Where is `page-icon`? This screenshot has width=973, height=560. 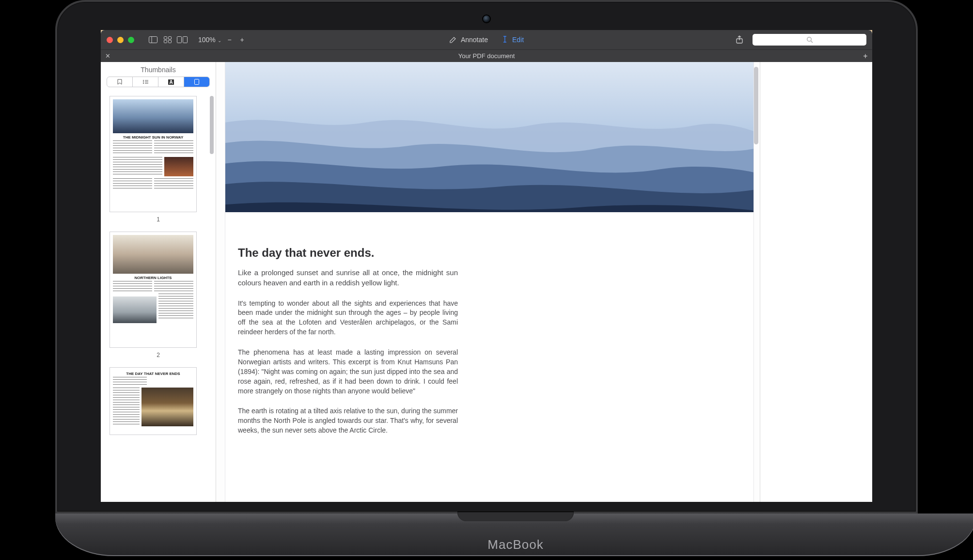
page-icon is located at coordinates (197, 82).